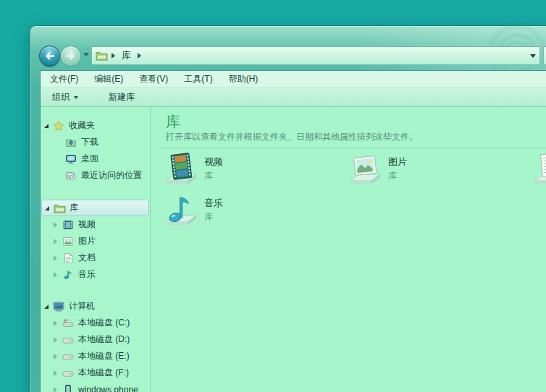 The image size is (546, 392). I want to click on menu-edit: 编辑(E), so click(109, 79).